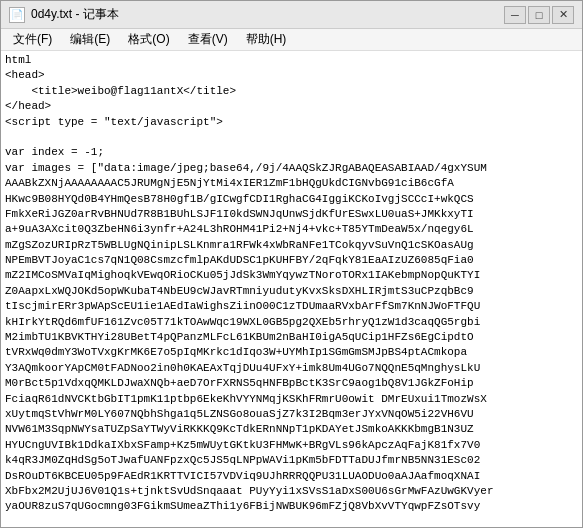  What do you see at coordinates (292, 40) in the screenshot?
I see `menu-bar: 文件(F) 编辑(E) 格式(O) 查看(V) 帮助(H)` at bounding box center [292, 40].